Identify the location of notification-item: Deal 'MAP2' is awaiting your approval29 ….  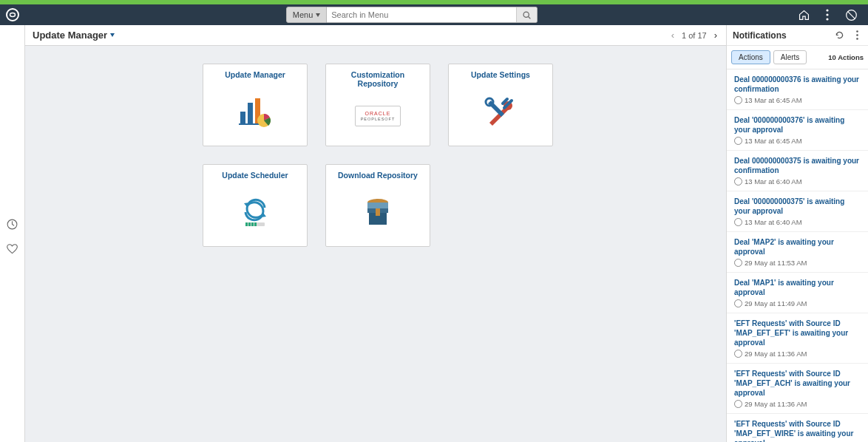
(797, 253).